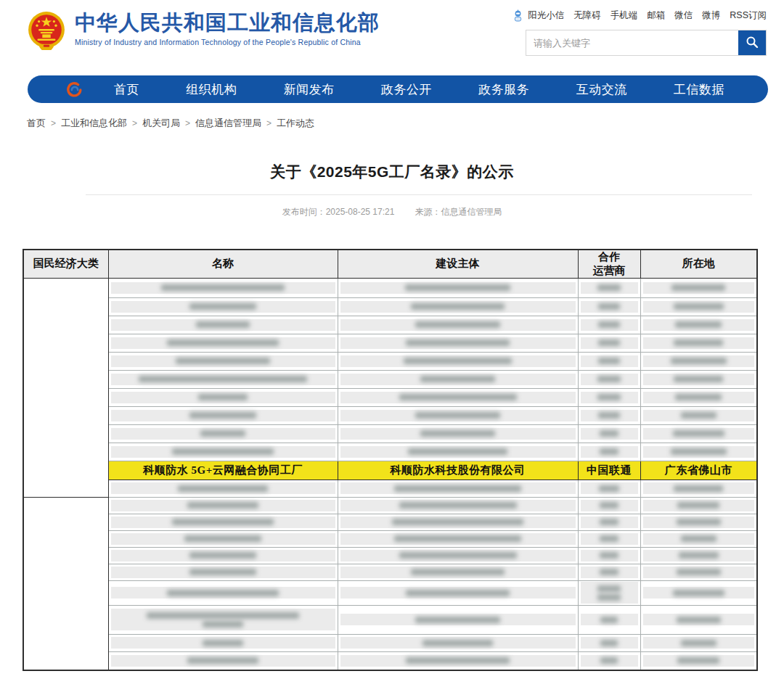  I want to click on nav-item-0: 首页, so click(126, 90).